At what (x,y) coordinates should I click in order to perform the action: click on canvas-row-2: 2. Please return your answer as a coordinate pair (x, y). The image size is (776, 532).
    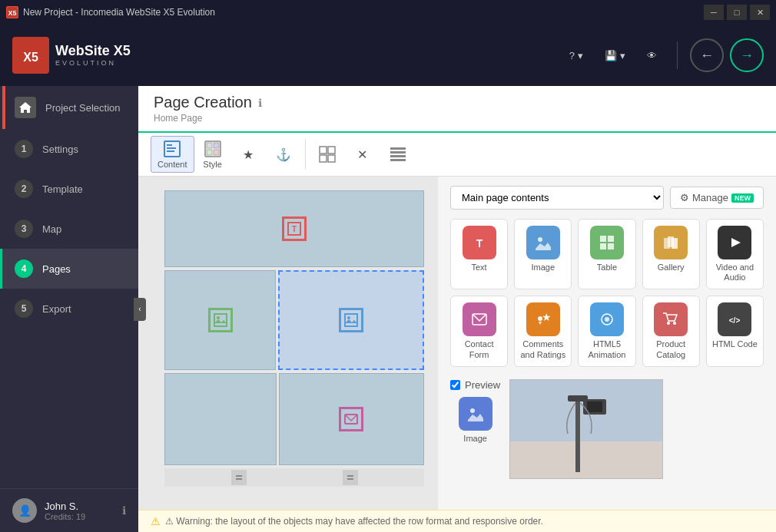
    Looking at the image, I should click on (294, 320).